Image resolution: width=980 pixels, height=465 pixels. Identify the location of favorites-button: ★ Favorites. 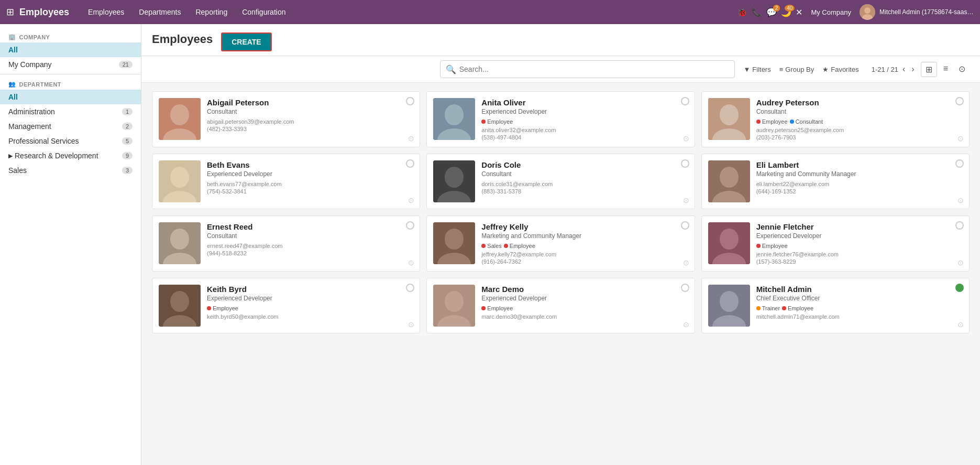
(840, 69).